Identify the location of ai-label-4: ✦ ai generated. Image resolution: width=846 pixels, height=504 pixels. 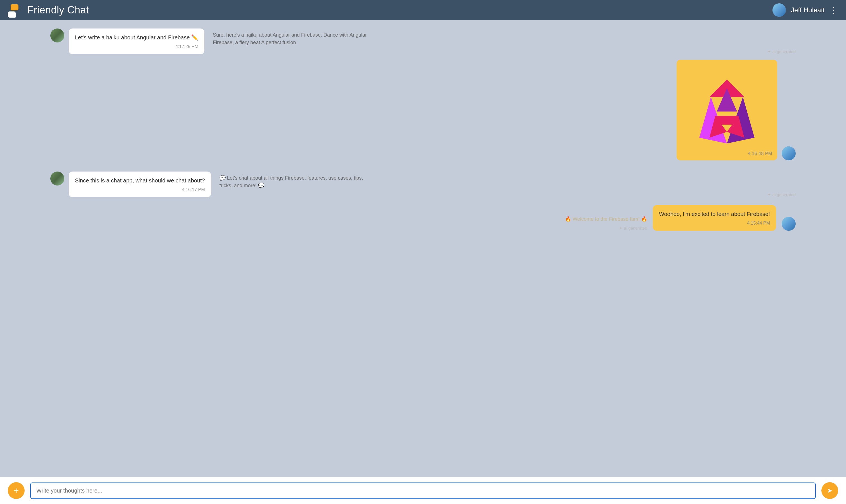
(606, 228).